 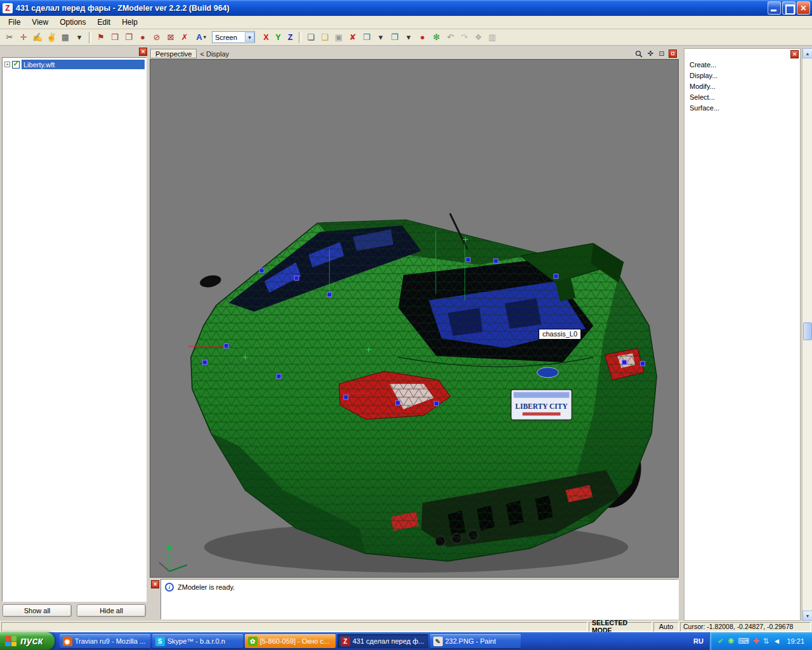 What do you see at coordinates (807, 53) in the screenshot?
I see `scroll-up-icon: ▲` at bounding box center [807, 53].